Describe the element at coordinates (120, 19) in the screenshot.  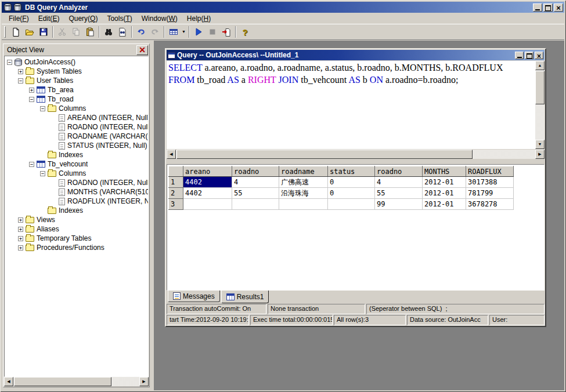
I see `menu-tools: Tools(T)` at that location.